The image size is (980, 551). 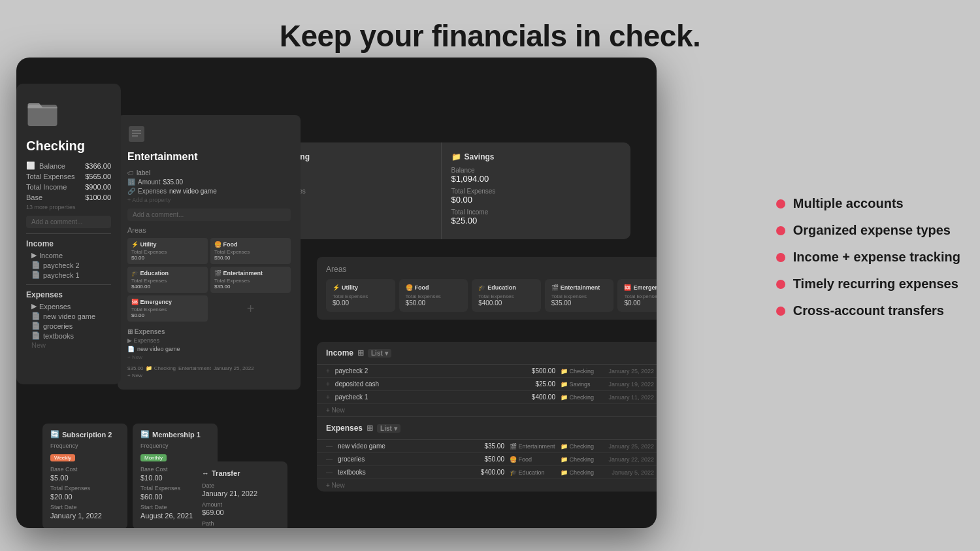 I want to click on feature-list: Multiple accounts Organized expense type…, so click(x=868, y=263).